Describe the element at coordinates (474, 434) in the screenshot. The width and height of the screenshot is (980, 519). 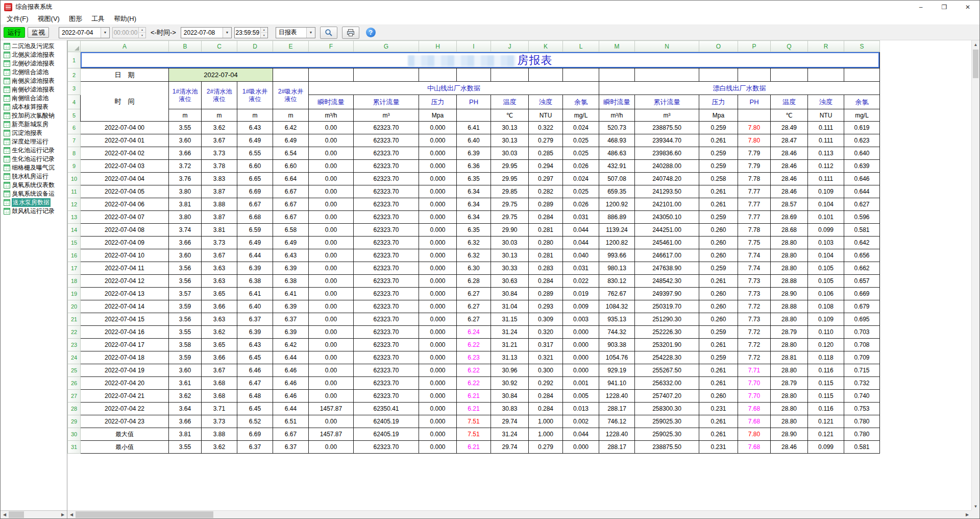
I see `data-cell: 7.51` at that location.